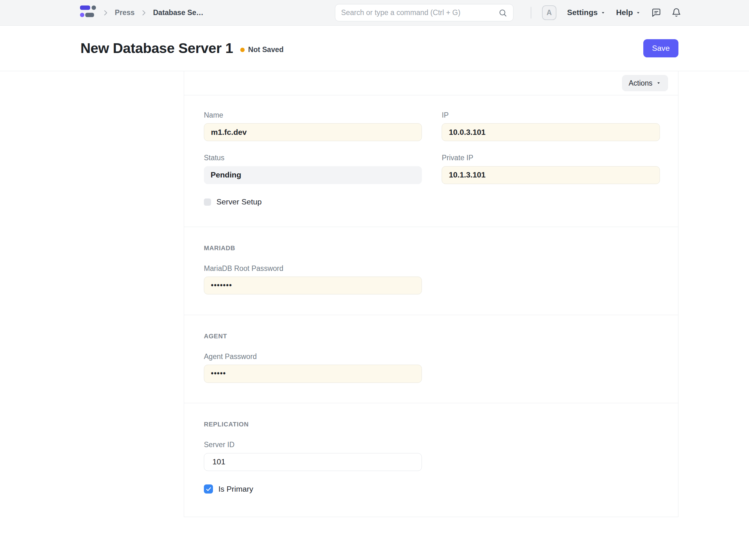  I want to click on announcements-icon, so click(656, 13).